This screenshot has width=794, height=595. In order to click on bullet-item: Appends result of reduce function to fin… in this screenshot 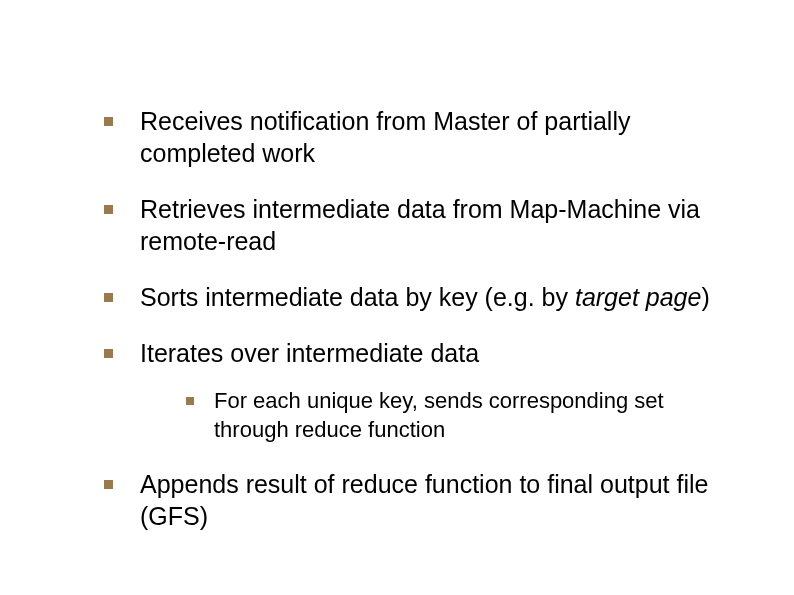, I will do `click(417, 500)`.